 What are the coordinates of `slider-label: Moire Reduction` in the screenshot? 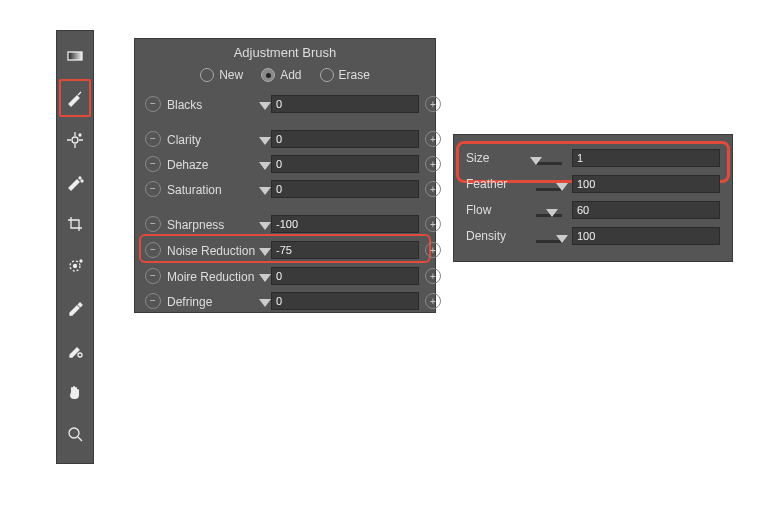 It's located at (213, 276).